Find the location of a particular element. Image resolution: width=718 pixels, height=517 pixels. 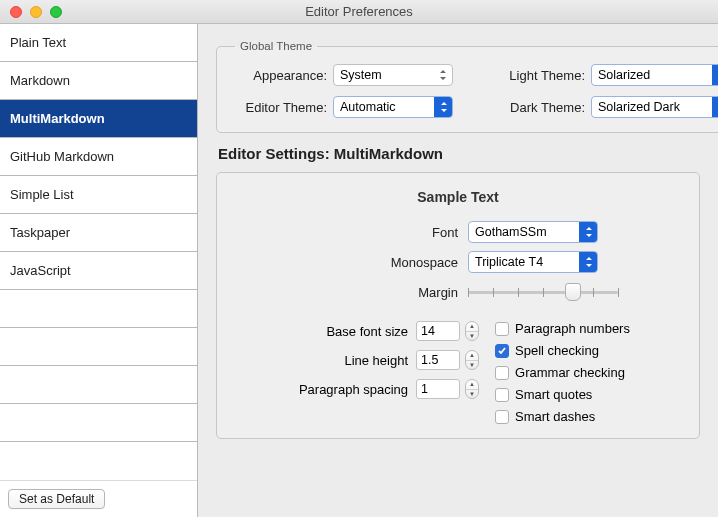

monospace-select: Triplicate T4 is located at coordinates (533, 262).